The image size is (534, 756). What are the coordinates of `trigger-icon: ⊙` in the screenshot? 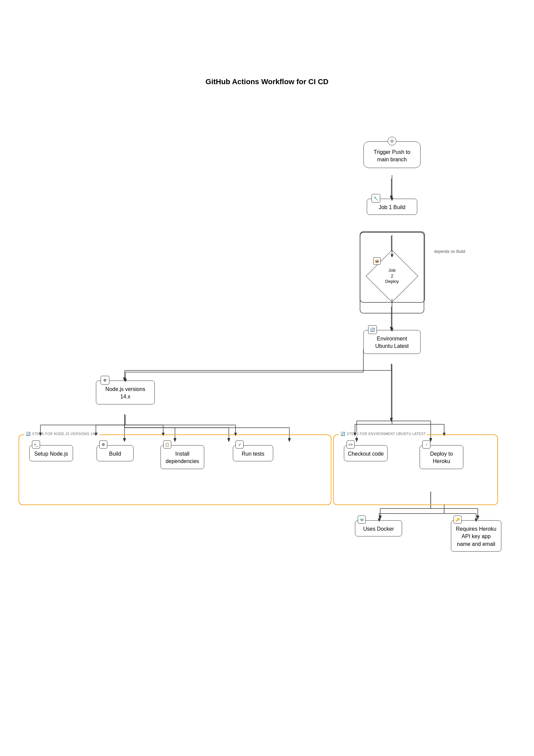 It's located at (392, 141).